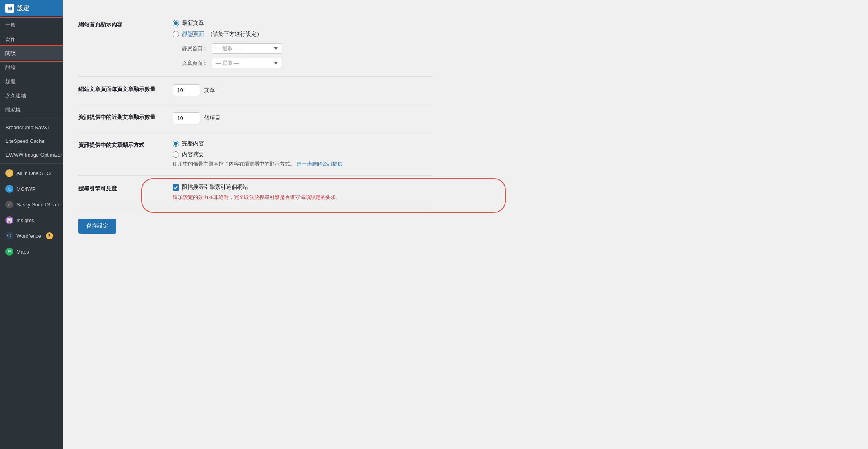  Describe the element at coordinates (97, 226) in the screenshot. I see `save-settings-button: 儲存設定` at that location.